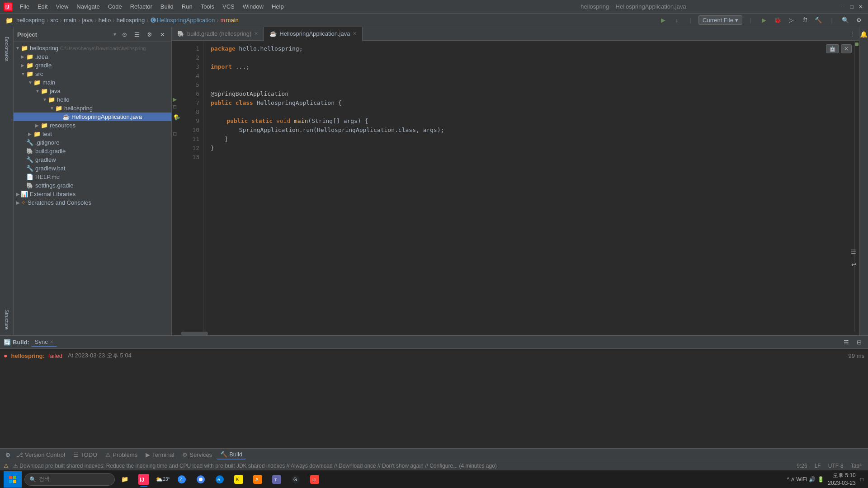  What do you see at coordinates (13, 479) in the screenshot?
I see `start-button` at bounding box center [13, 479].